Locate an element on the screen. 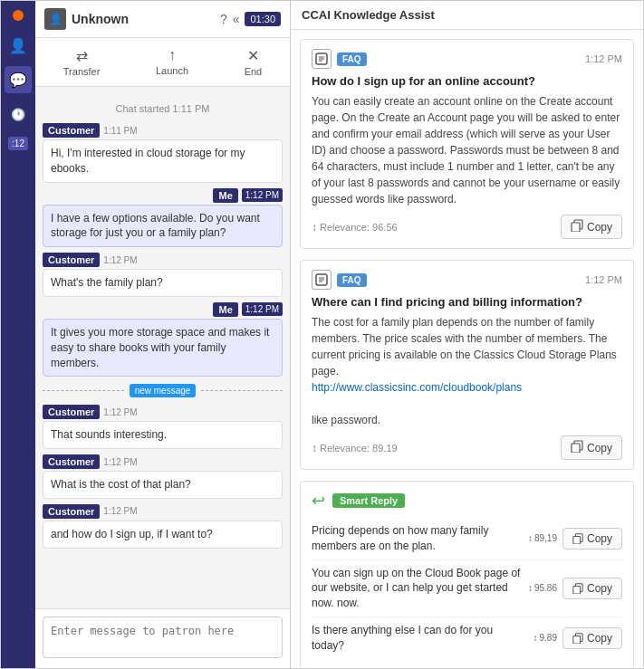  chat-input is located at coordinates (163, 637).